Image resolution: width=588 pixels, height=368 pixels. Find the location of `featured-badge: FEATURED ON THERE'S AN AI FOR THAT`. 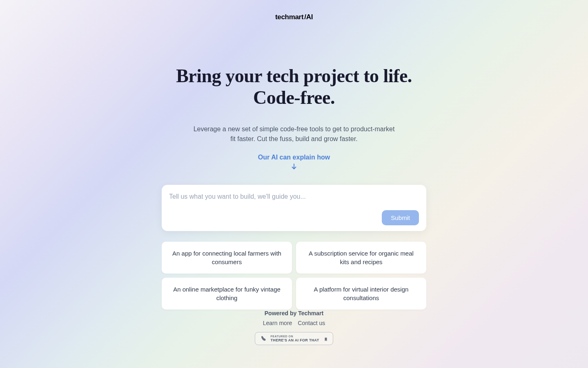

featured-badge: FEATURED ON THERE'S AN AI FOR THAT is located at coordinates (294, 339).